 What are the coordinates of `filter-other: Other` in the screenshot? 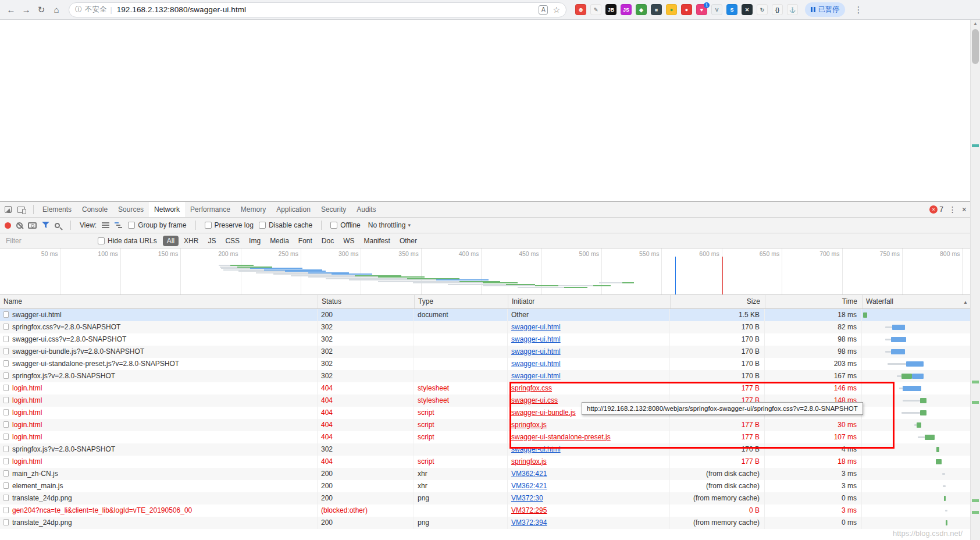 It's located at (408, 241).